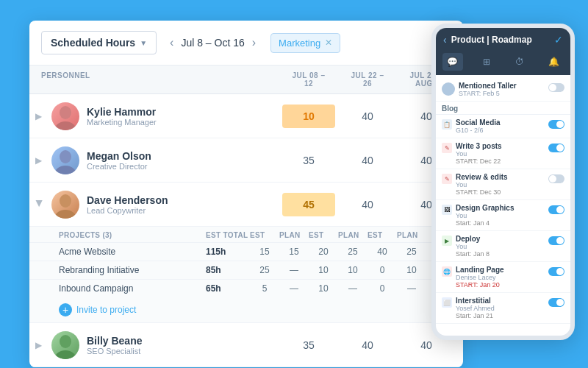  I want to click on p1-e3: 0, so click(382, 270).